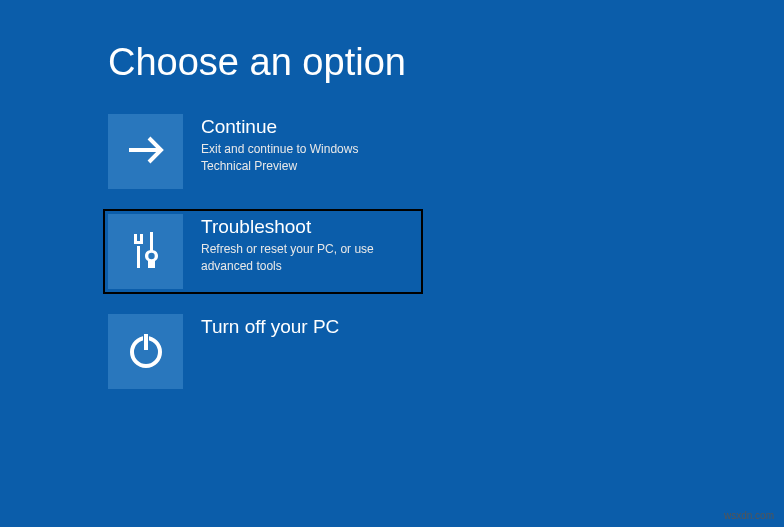 This screenshot has height=527, width=784. Describe the element at coordinates (146, 252) in the screenshot. I see `tools-icon` at that location.